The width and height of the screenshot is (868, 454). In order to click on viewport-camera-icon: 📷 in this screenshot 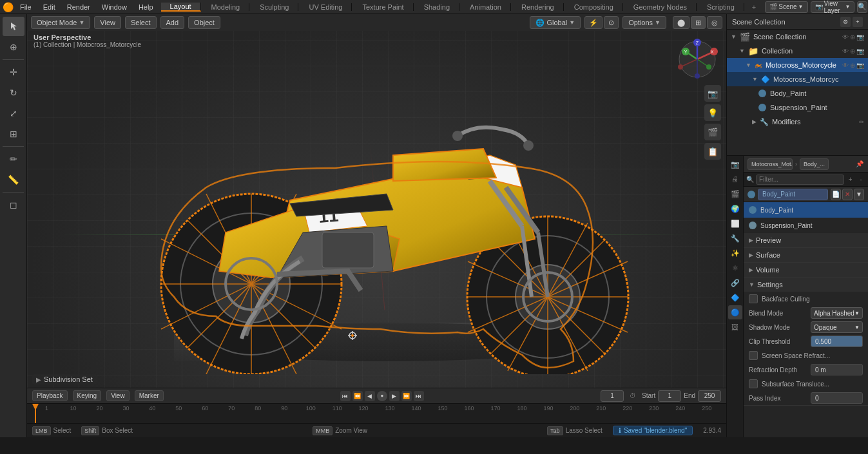, I will do `click(713, 93)`.